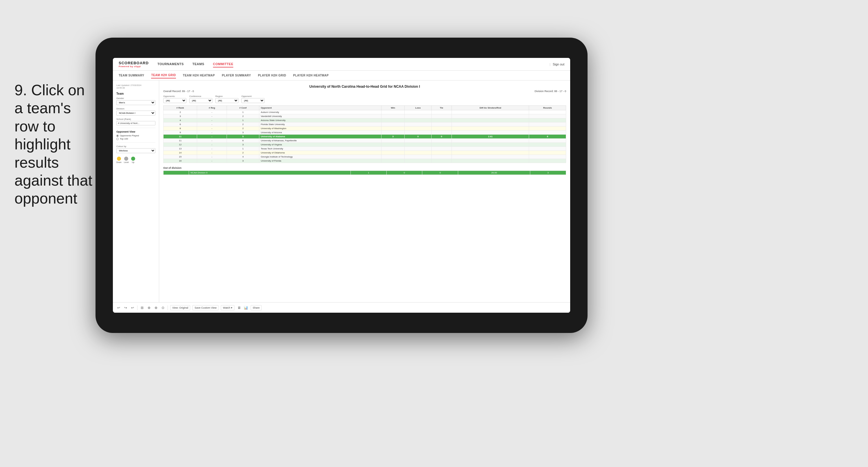  I want to click on undo-icon: ↩, so click(119, 308).